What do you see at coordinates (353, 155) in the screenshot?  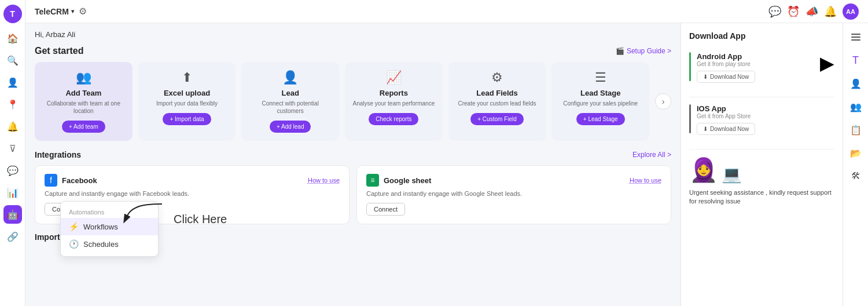 I see `integrations-section-header: Integrations Explore All >` at bounding box center [353, 155].